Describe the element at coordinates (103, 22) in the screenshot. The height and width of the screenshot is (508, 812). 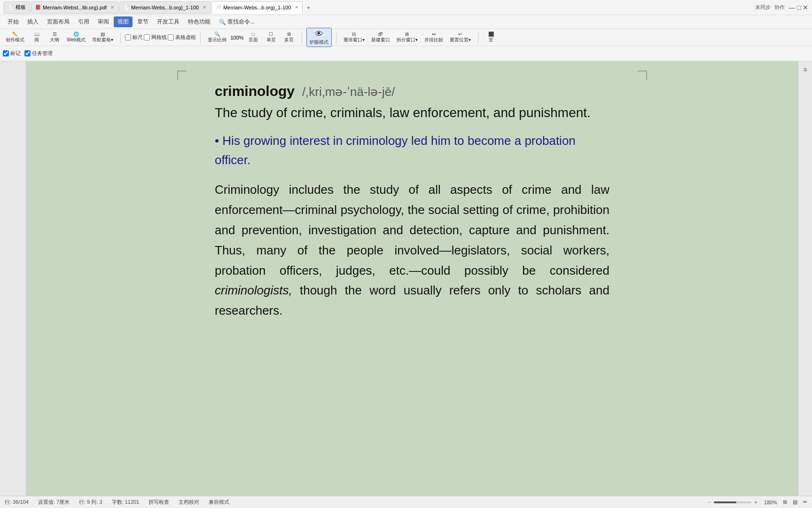
I see `menu-review: 审阅` at that location.